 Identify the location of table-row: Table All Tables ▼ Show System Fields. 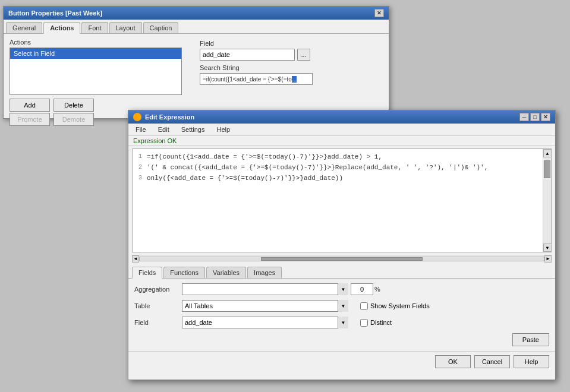
(342, 306).